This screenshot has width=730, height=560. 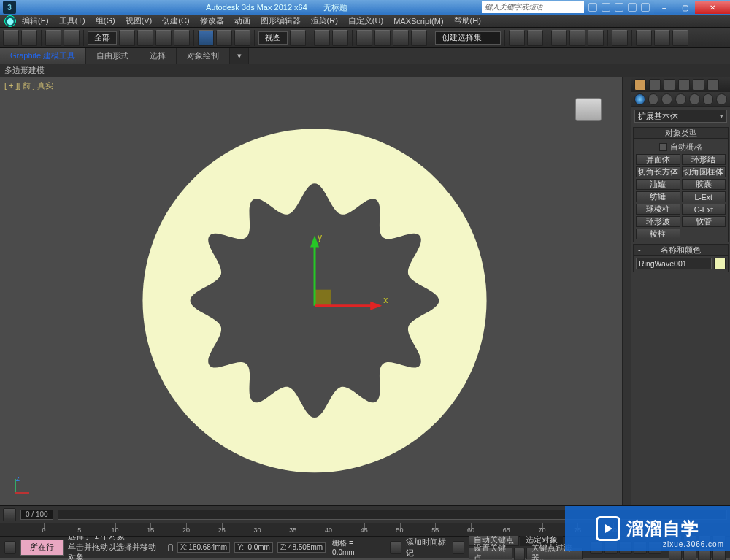 What do you see at coordinates (105, 20) in the screenshot?
I see `menu-group: 组(G)` at bounding box center [105, 20].